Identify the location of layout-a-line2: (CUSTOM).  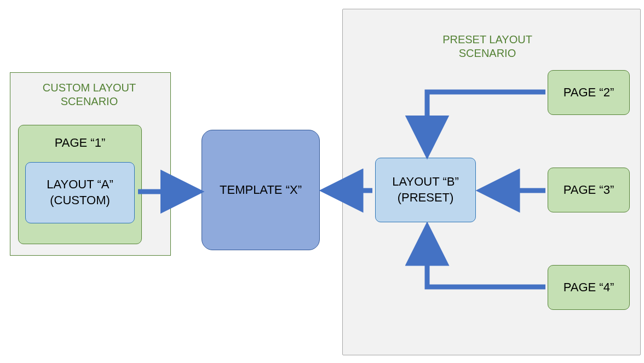
(80, 200).